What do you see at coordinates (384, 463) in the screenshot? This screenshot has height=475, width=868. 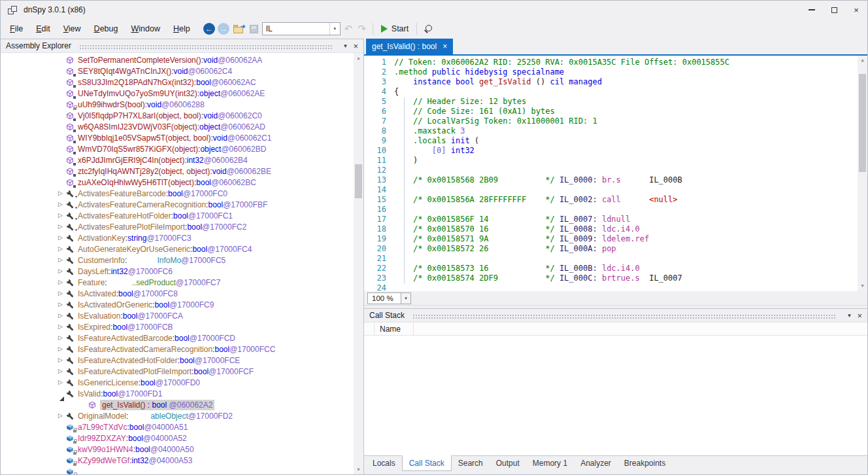 I see `bottom-tab-locals: Locals` at bounding box center [384, 463].